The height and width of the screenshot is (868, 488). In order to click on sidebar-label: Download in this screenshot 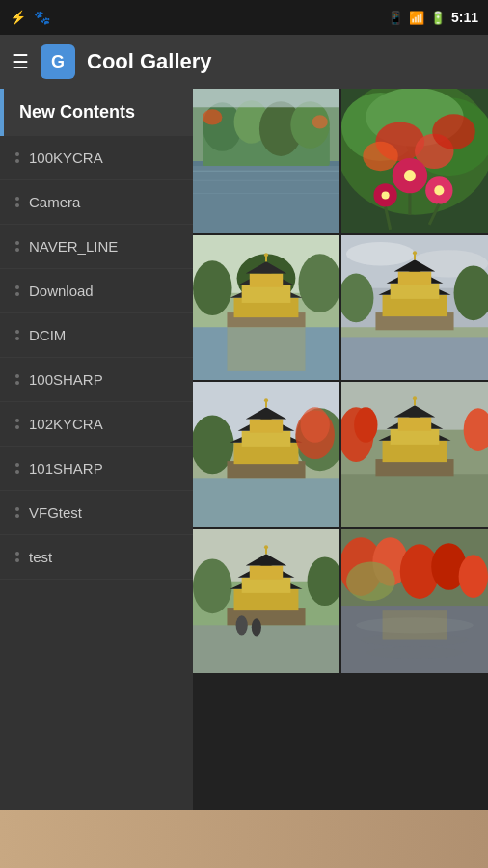, I will do `click(62, 291)`.